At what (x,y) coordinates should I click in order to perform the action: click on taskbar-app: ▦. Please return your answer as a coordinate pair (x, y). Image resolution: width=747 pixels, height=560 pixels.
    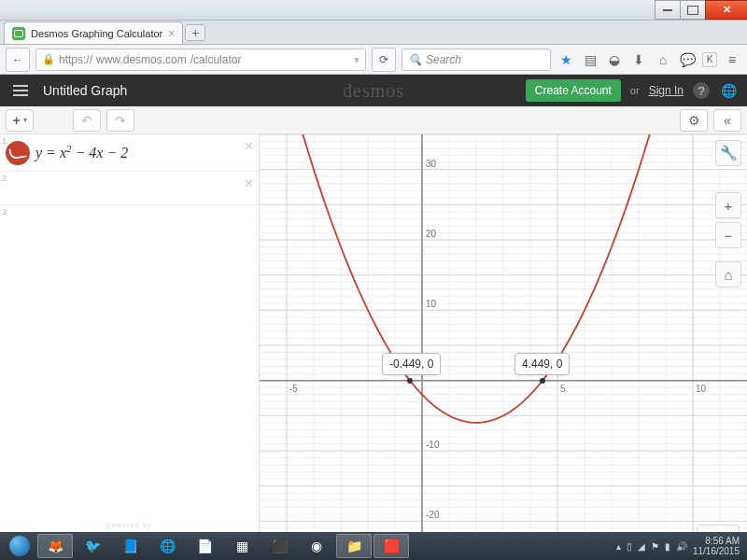
    Looking at the image, I should click on (242, 546).